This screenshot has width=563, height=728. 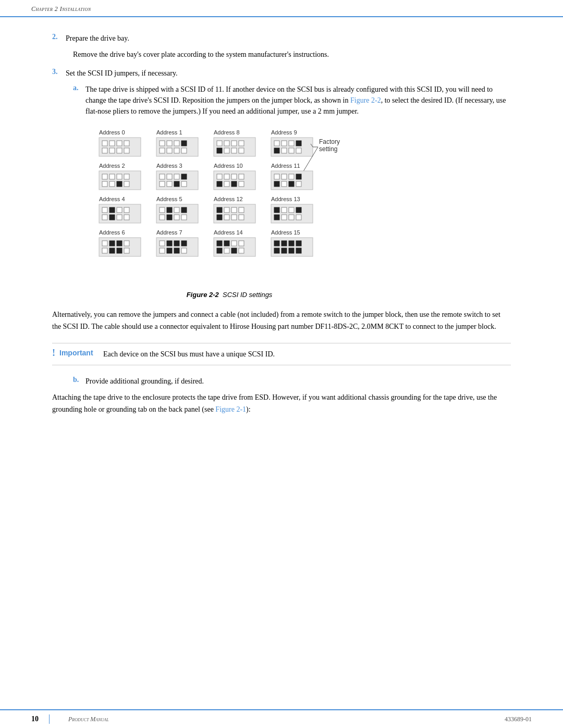 What do you see at coordinates (228, 199) in the screenshot?
I see `svg-text: Address 12` at bounding box center [228, 199].